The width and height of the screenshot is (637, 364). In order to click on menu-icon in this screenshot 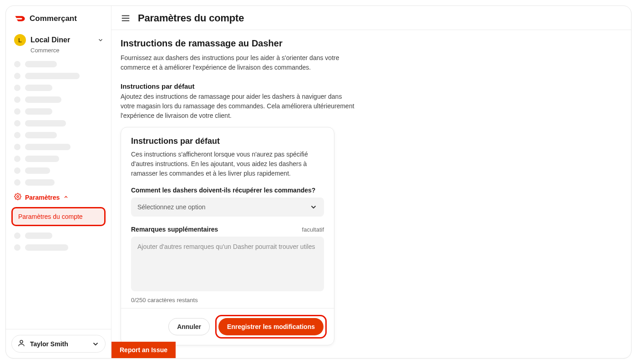, I will do `click(126, 18)`.